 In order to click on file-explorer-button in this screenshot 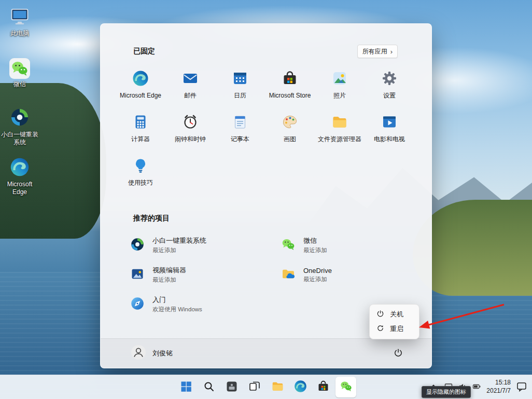, I will do `click(277, 387)`.